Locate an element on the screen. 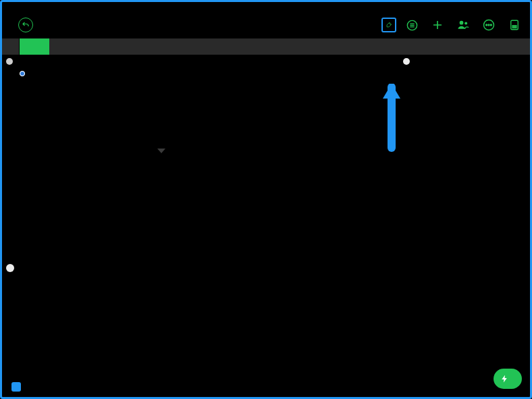 This screenshot has width=532, height=399. collab-icon is located at coordinates (463, 25).